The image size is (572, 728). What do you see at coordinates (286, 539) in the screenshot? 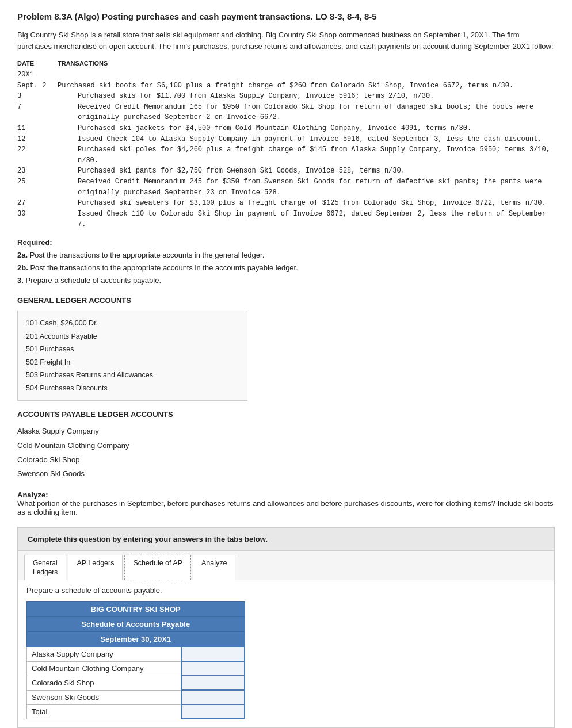
I see `complete-banner: Complete this question by entering your …` at bounding box center [286, 539].